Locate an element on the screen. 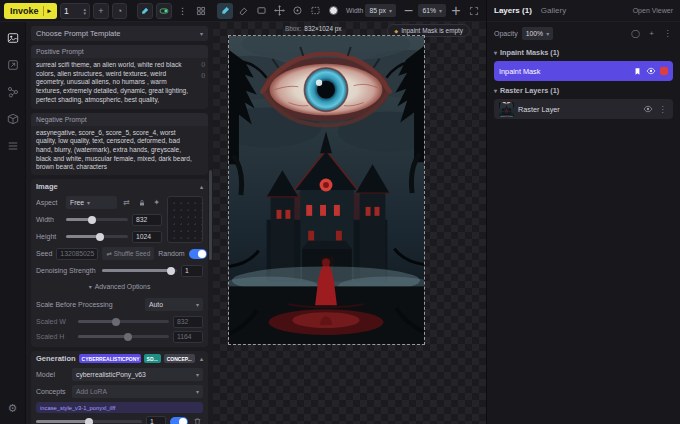 The width and height of the screenshot is (680, 424). denoise-row: Denoising Strength 1 is located at coordinates (120, 270).